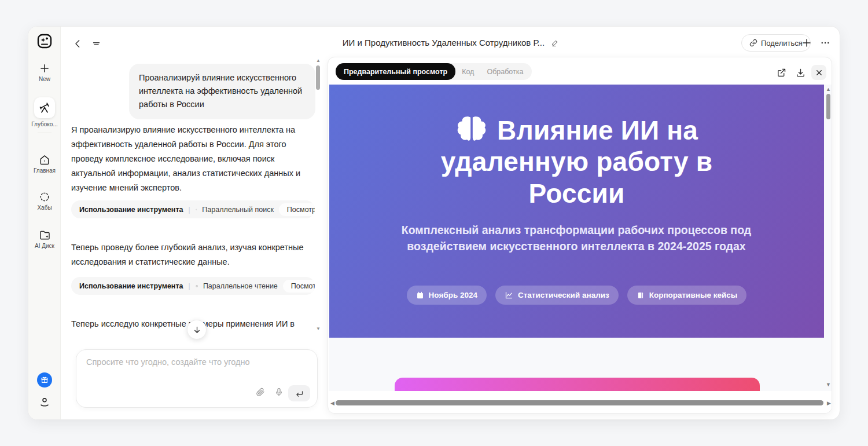 Image resolution: width=868 pixels, height=446 pixels. Describe the element at coordinates (819, 72) in the screenshot. I see `close-preview-button` at that location.